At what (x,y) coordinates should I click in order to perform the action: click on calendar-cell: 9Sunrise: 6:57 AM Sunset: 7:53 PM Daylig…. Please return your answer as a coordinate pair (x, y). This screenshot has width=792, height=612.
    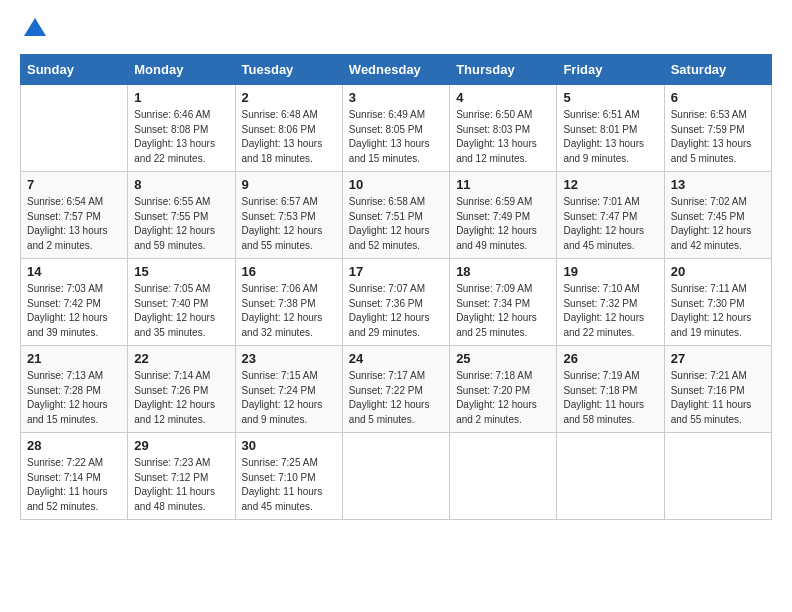
    Looking at the image, I should click on (288, 216).